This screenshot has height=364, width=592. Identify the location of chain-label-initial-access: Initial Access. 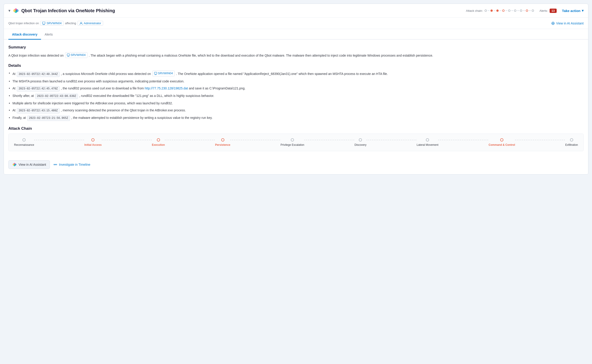
(93, 145).